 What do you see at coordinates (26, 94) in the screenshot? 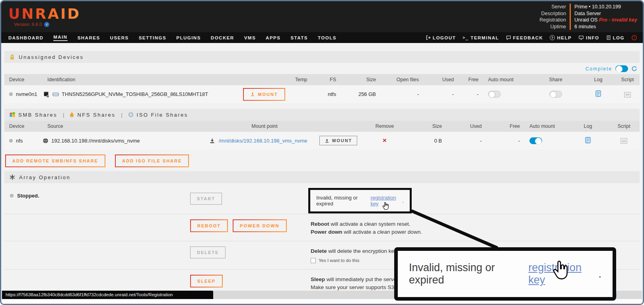
I see `device-name: nvme0n1` at bounding box center [26, 94].